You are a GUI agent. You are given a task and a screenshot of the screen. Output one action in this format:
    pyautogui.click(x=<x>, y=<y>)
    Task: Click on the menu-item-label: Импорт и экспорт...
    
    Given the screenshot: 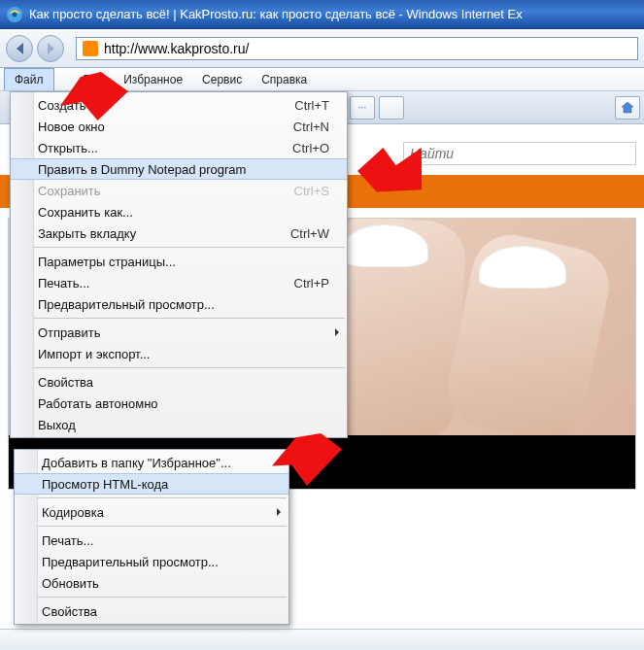 What is the action you would take?
    pyautogui.click(x=93, y=354)
    